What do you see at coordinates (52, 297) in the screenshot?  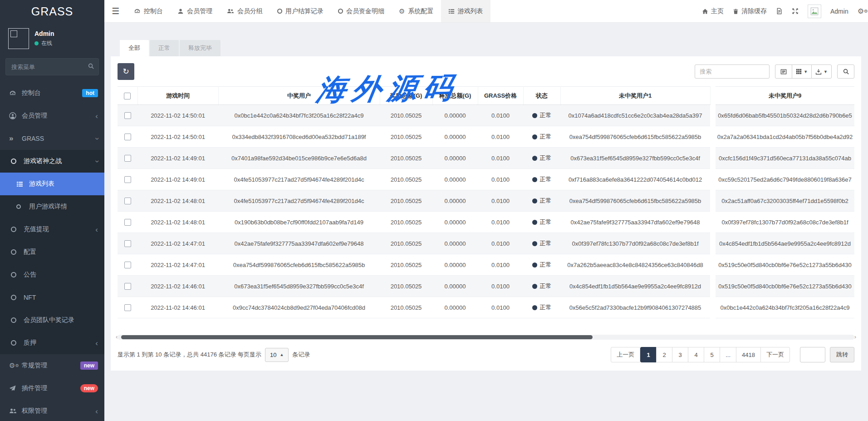 I see `sidebar-item-nft: NFT` at bounding box center [52, 297].